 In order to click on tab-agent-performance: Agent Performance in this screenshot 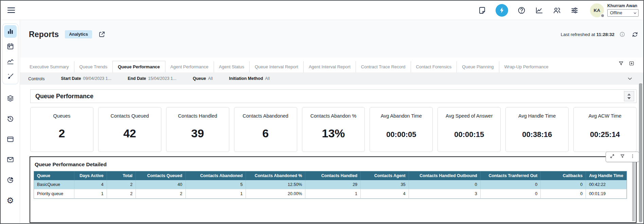, I will do `click(190, 67)`.